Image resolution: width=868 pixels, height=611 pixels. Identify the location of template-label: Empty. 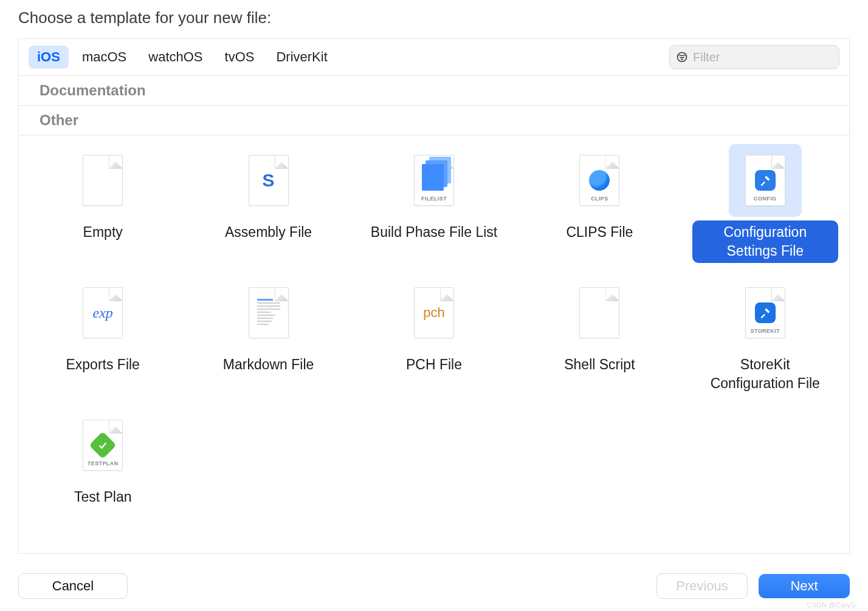
(103, 232).